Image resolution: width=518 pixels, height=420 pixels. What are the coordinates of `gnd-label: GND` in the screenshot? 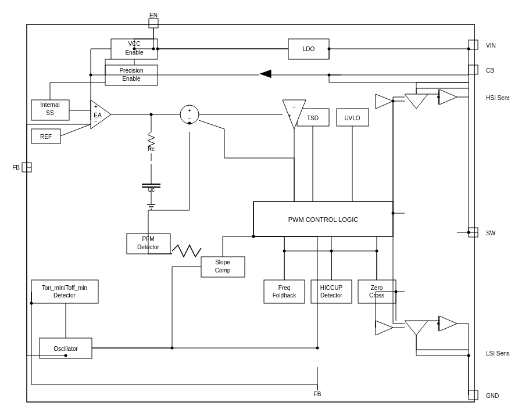 It's located at (492, 396).